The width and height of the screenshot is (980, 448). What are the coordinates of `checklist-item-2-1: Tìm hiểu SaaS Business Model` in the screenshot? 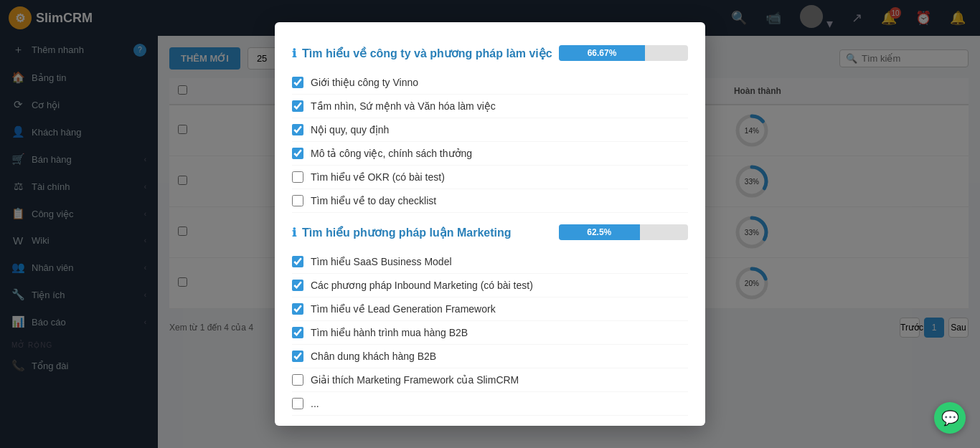 It's located at (490, 262).